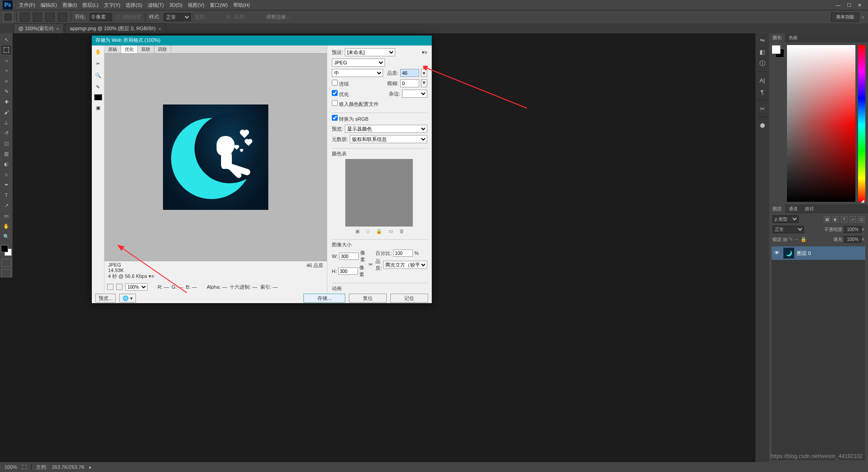 This screenshot has height=472, width=868. Describe the element at coordinates (358, 63) in the screenshot. I see `format-select: JPEG` at that location.